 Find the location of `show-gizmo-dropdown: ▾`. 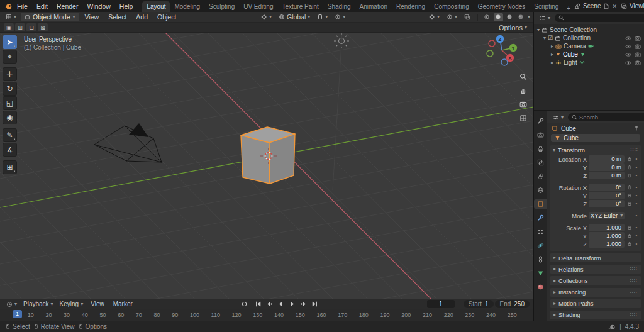

show-gizmo-dropdown: ▾ is located at coordinates (434, 17).